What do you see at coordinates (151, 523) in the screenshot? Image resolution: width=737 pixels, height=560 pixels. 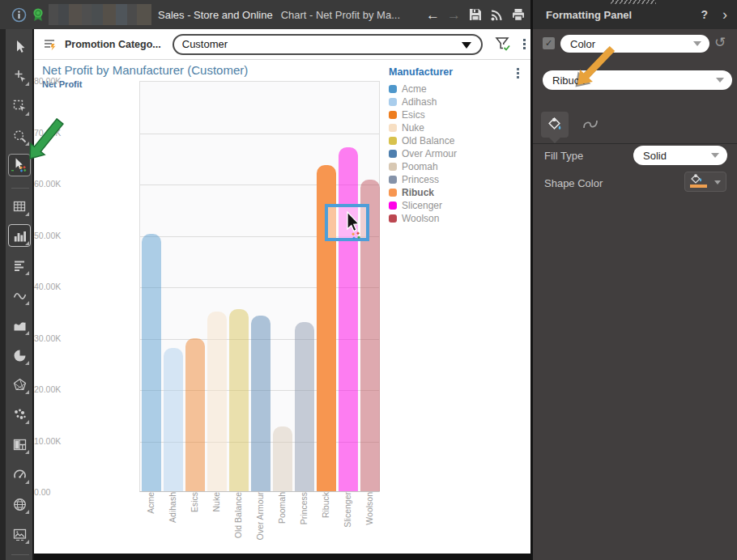 I see `x-axis-label: Acme` at bounding box center [151, 523].